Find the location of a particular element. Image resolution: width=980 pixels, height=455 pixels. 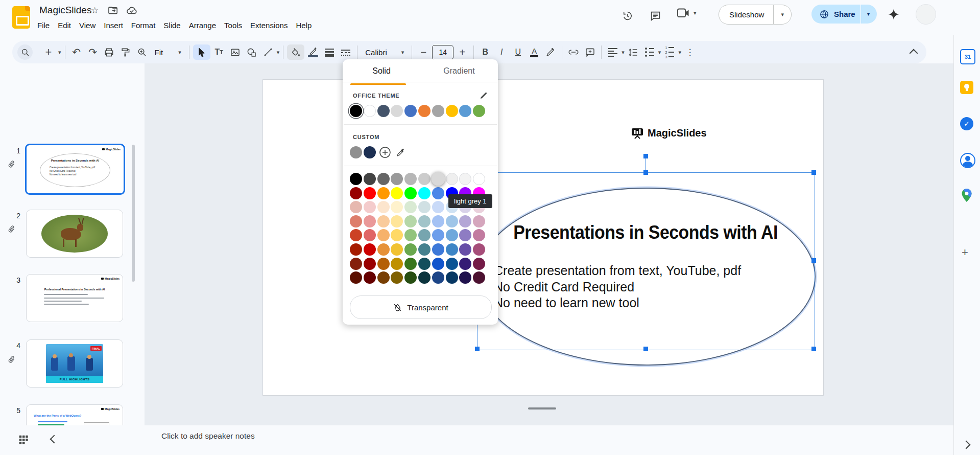

insert-line-icon is located at coordinates (268, 52).